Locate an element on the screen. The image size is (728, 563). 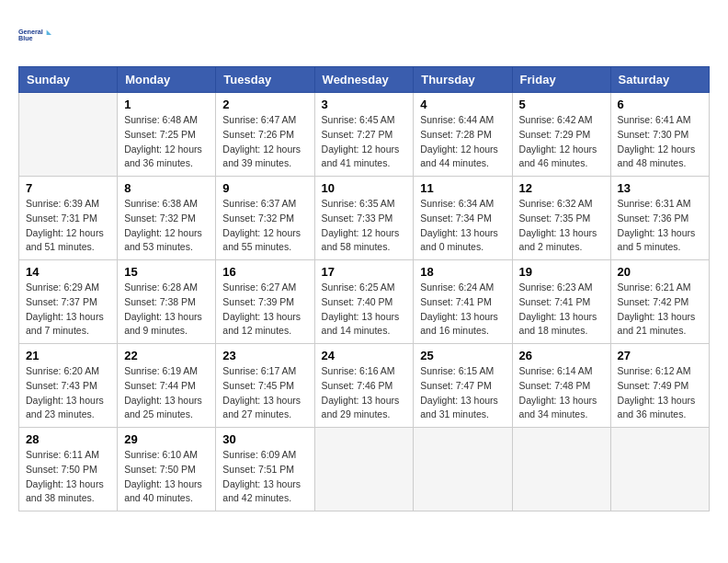
day-number: 28 is located at coordinates (68, 440).